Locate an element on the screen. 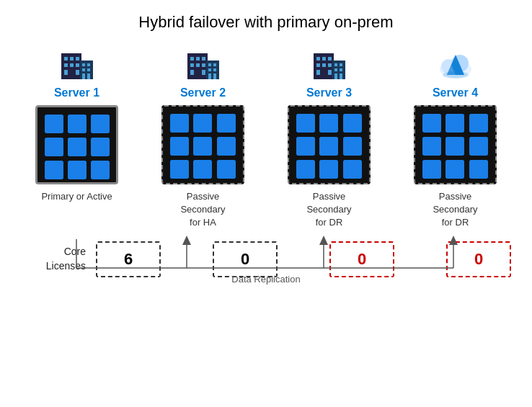 This screenshot has width=532, height=407. server-desc-3: PassiveSecondaryfor DR is located at coordinates (329, 210).